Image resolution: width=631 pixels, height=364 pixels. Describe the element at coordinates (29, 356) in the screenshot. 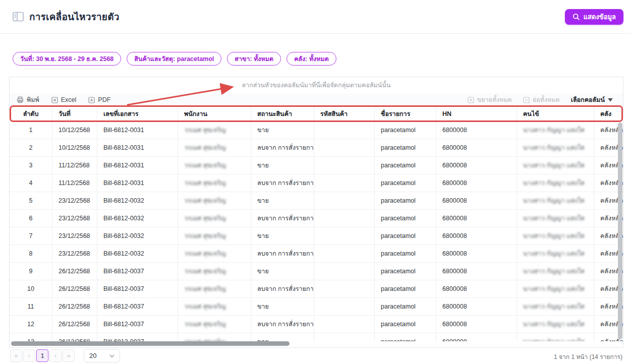

I see `previous-page-button: ‹` at that location.